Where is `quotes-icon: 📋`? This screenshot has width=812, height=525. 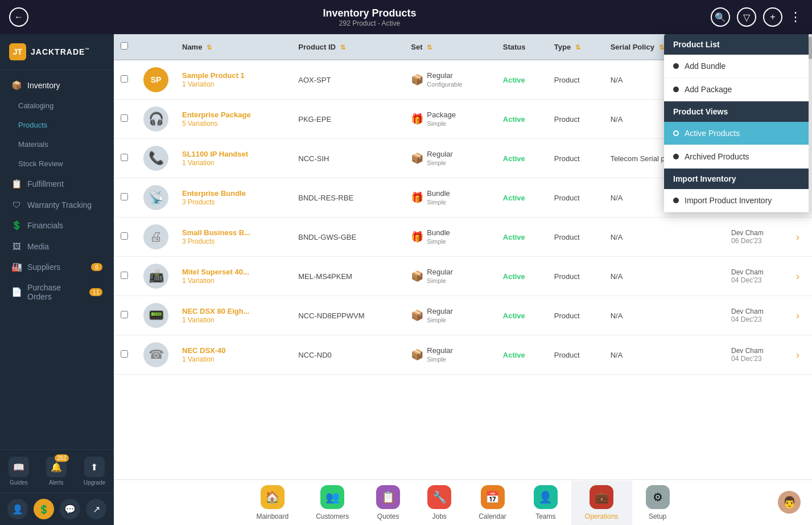
quotes-icon: 📋 is located at coordinates (388, 497).